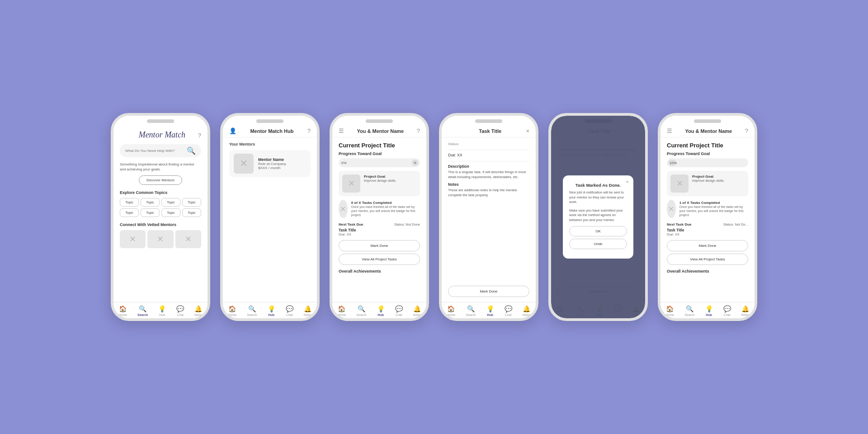 This screenshot has width=868, height=434. Describe the element at coordinates (673, 163) in the screenshot. I see `progress-label6: 10%` at that location.